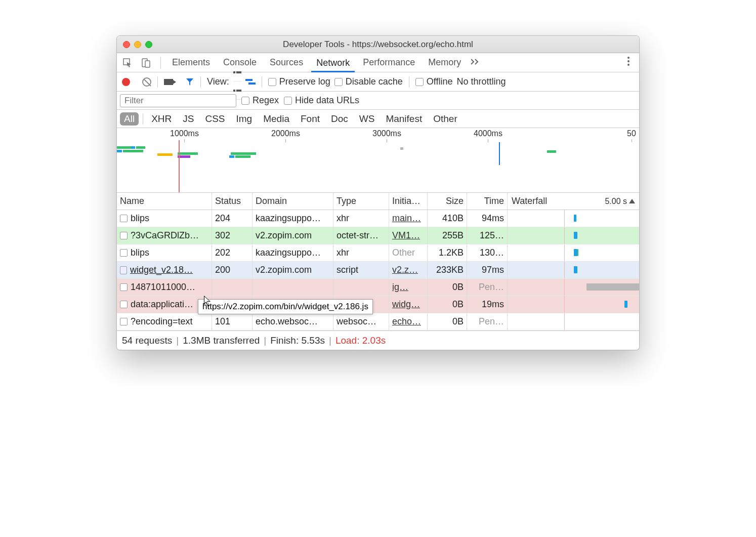  What do you see at coordinates (322, 100) in the screenshot?
I see `hide-data-urls-toggle: Hide data URLs` at bounding box center [322, 100].